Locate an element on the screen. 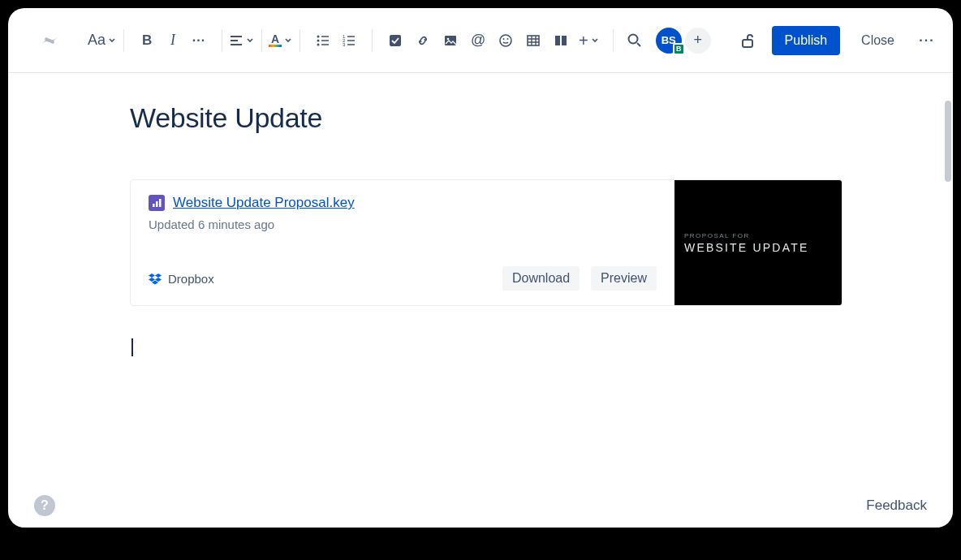 The image size is (961, 560). attachment-source-label: Dropbox is located at coordinates (192, 279).